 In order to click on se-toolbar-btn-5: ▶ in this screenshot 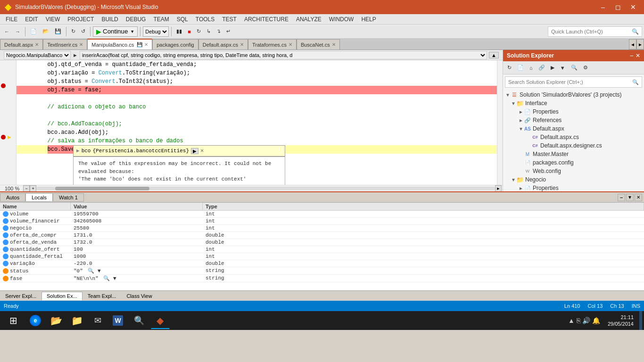, I will do `click(553, 68)`.